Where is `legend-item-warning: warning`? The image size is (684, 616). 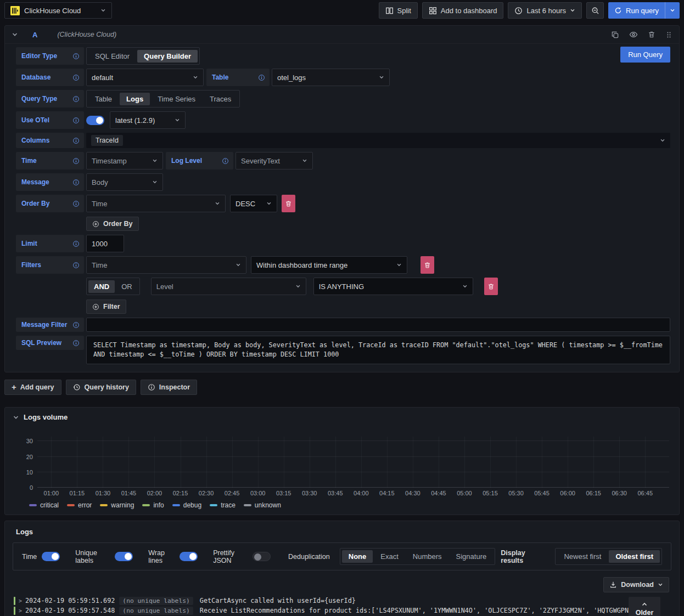 legend-item-warning: warning is located at coordinates (117, 505).